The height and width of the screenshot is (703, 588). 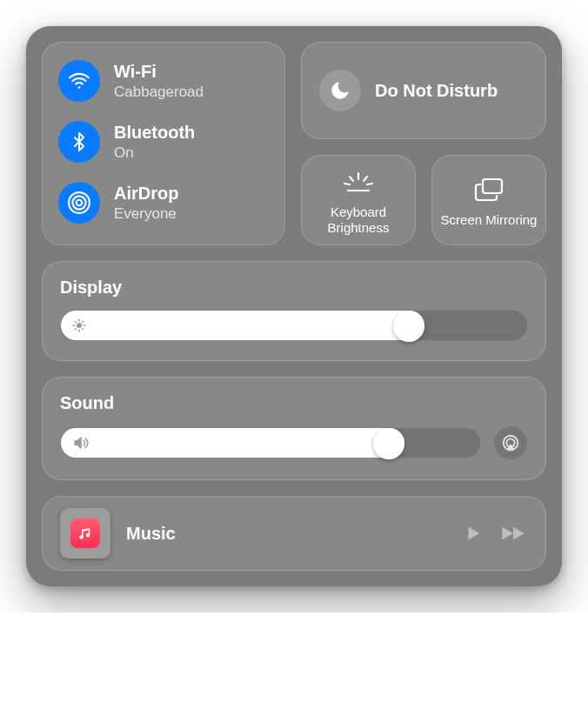 I want to click on wifi-text: Wi-Fi Cabbageroad, so click(x=158, y=82).